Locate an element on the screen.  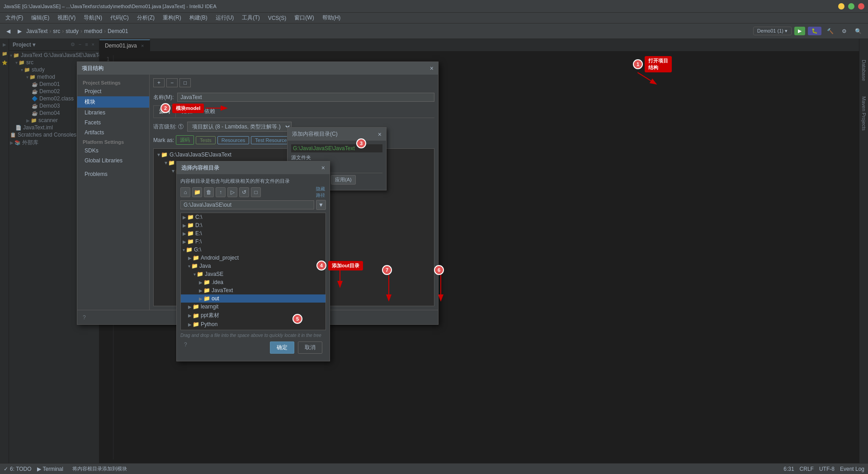
mark-resources-button: Resources is located at coordinates (233, 140).